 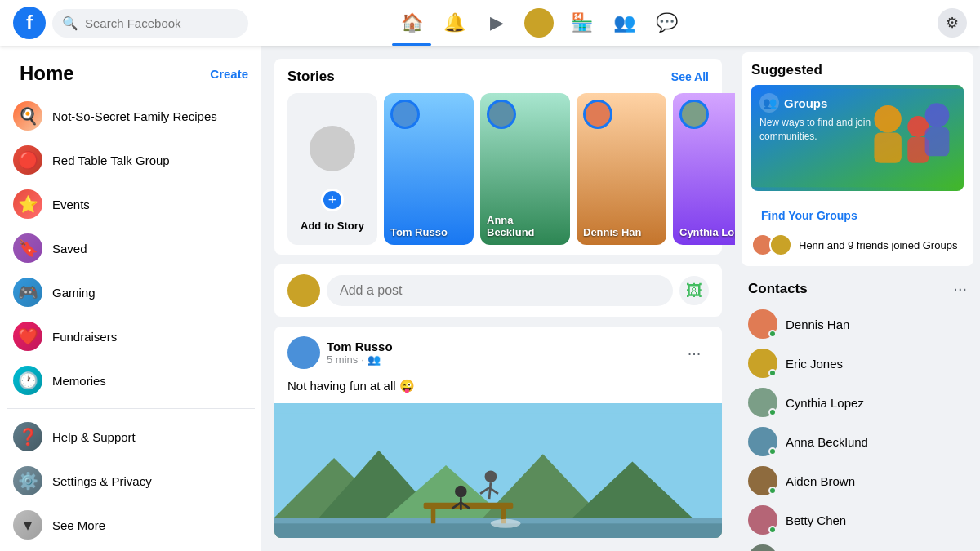 I want to click on contact-name-eric: Eric Jones, so click(x=814, y=364).